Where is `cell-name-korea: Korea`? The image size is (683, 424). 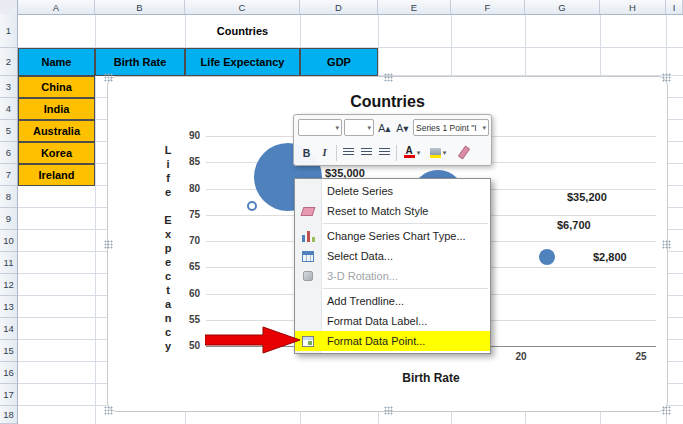 cell-name-korea: Korea is located at coordinates (56, 153).